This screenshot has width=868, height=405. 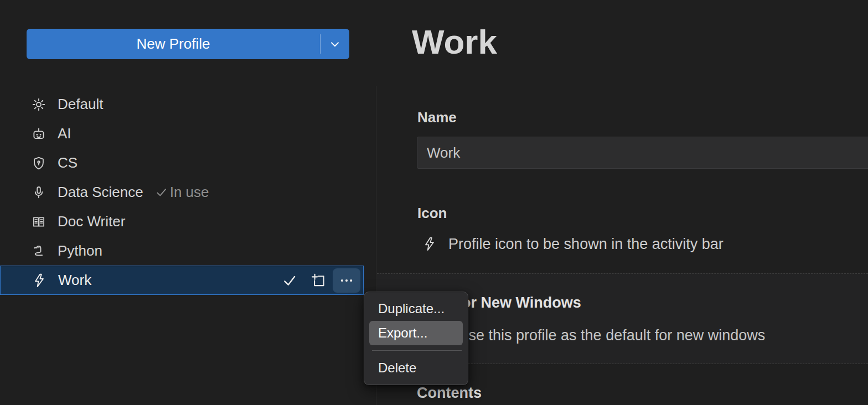 What do you see at coordinates (416, 309) in the screenshot?
I see `menu-item-duplicate: Duplicate...` at bounding box center [416, 309].